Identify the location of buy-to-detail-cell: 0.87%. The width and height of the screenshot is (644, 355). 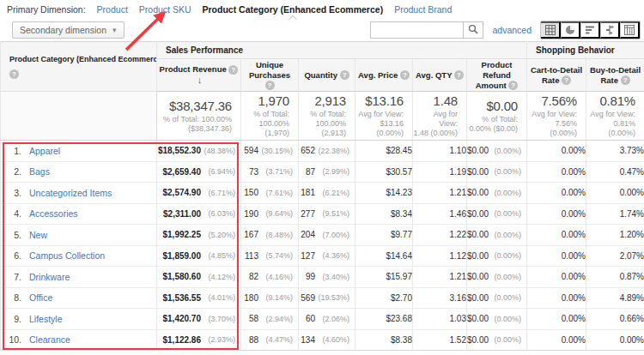
(615, 278).